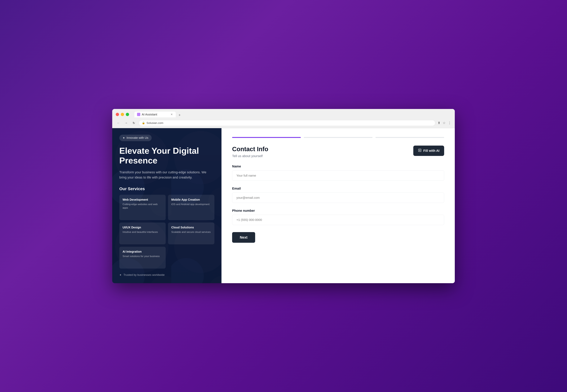 The height and width of the screenshot is (392, 567). Describe the element at coordinates (287, 123) in the screenshot. I see `address-bar: 🔒 Solusian.com` at that location.